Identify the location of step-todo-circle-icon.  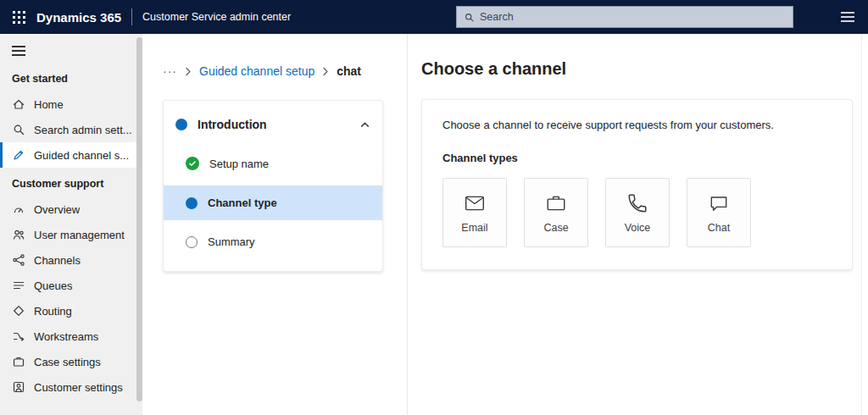
(192, 242).